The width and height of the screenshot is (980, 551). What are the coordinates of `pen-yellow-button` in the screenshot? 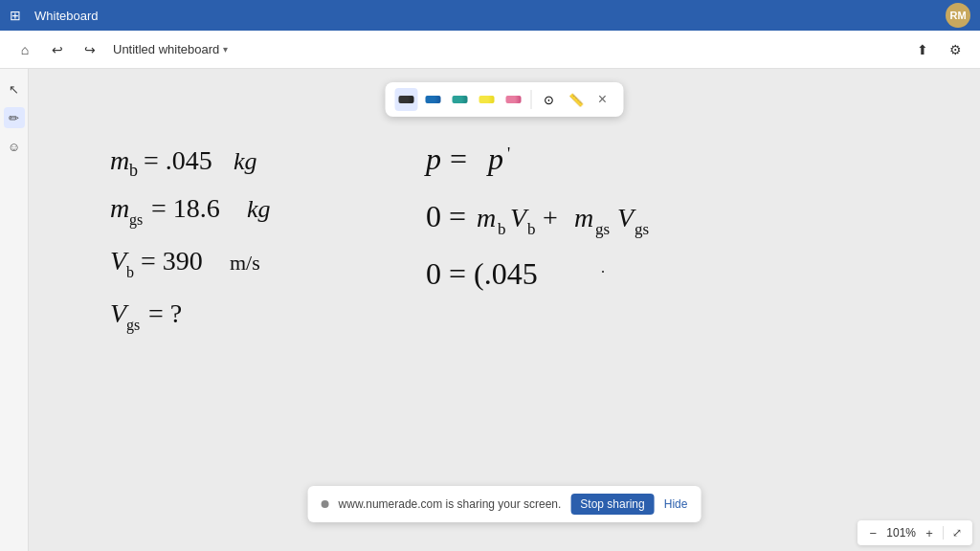 It's located at (487, 99).